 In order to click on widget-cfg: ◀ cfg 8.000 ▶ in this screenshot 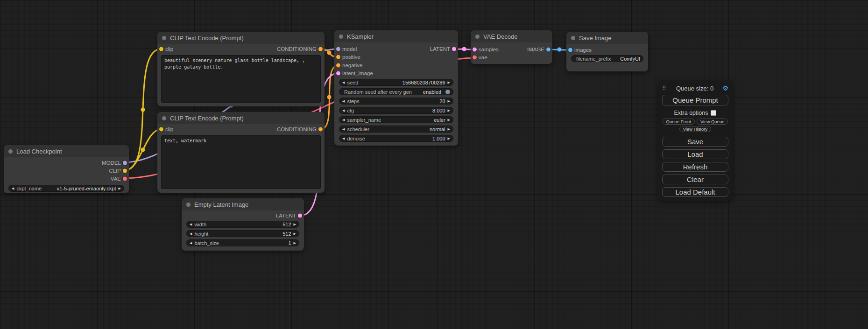, I will do `click(396, 110)`.